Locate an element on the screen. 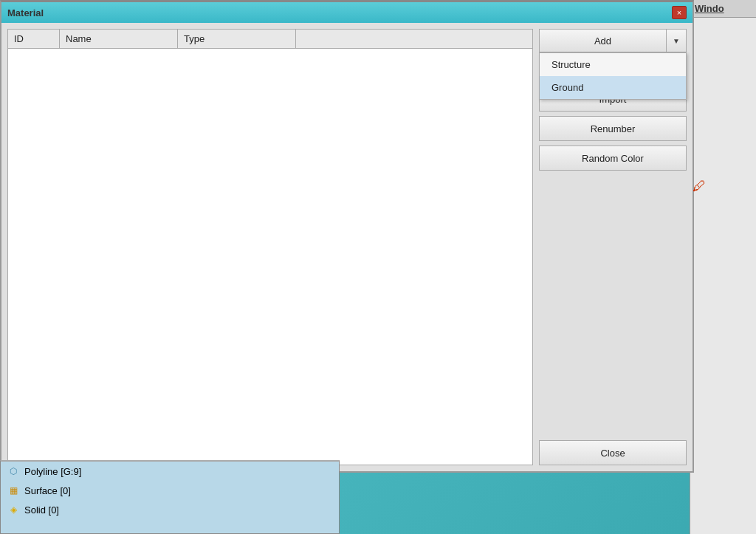 The height and width of the screenshot is (534, 756). surface-label: Surface [0] is located at coordinates (47, 490).